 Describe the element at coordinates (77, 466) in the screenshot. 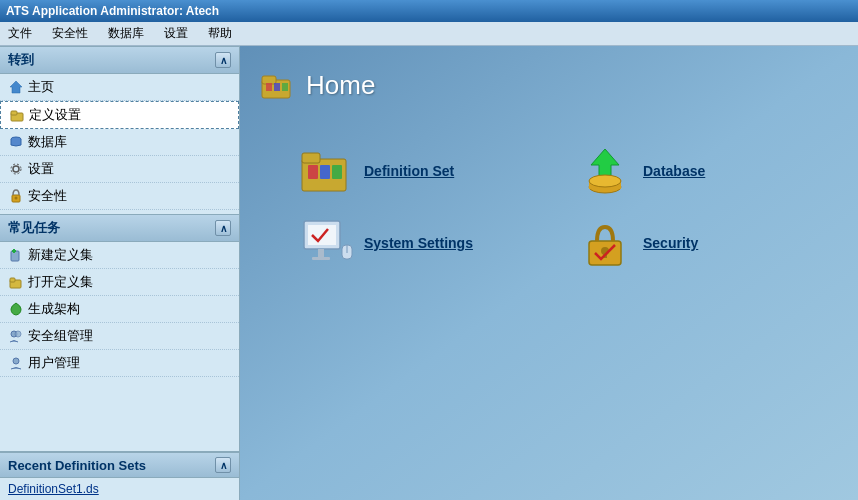

I see `recent-section-label: Recent Definition Sets` at that location.